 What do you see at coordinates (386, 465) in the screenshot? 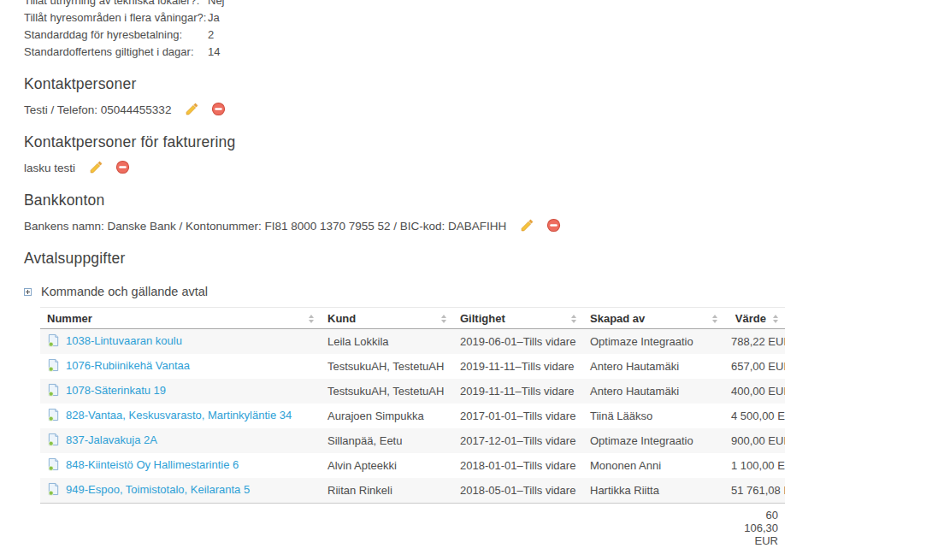
I see `cell-customer: Alvin Apteekki` at bounding box center [386, 465].